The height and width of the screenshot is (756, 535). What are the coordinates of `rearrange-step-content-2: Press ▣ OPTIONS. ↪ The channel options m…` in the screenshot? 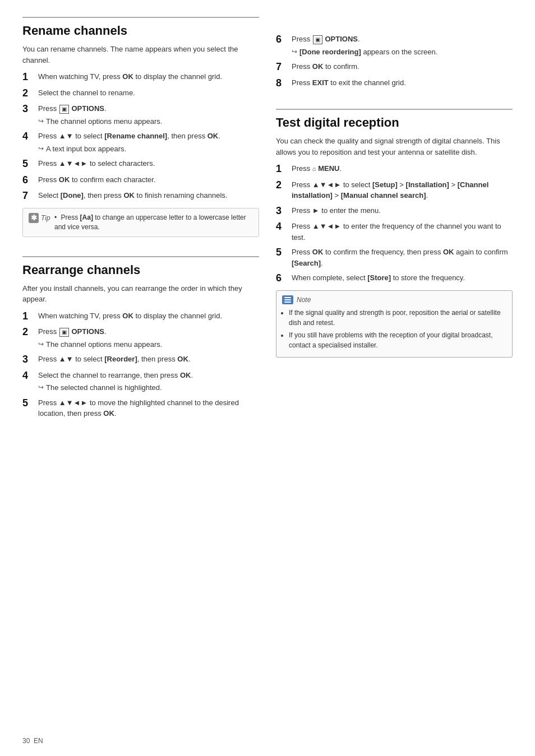 It's located at (149, 338).